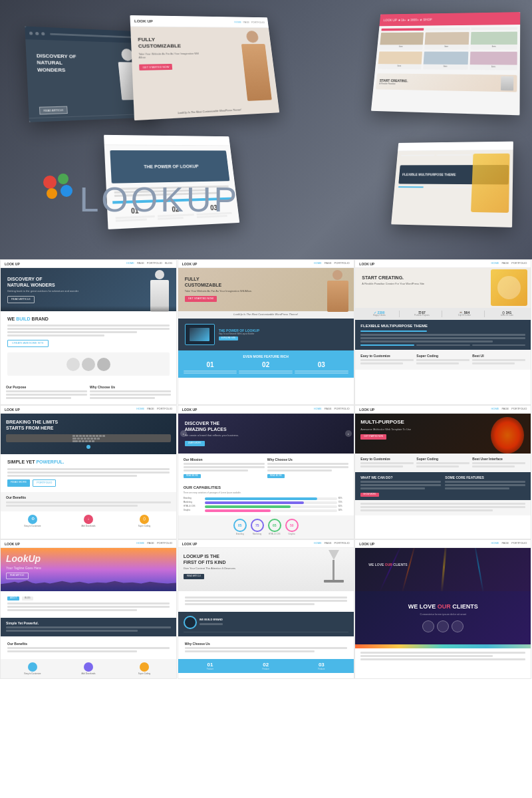 The width and height of the screenshot is (532, 798). What do you see at coordinates (367, 264) in the screenshot?
I see `thumb-3-nav-logo: LOOK UP` at bounding box center [367, 264].